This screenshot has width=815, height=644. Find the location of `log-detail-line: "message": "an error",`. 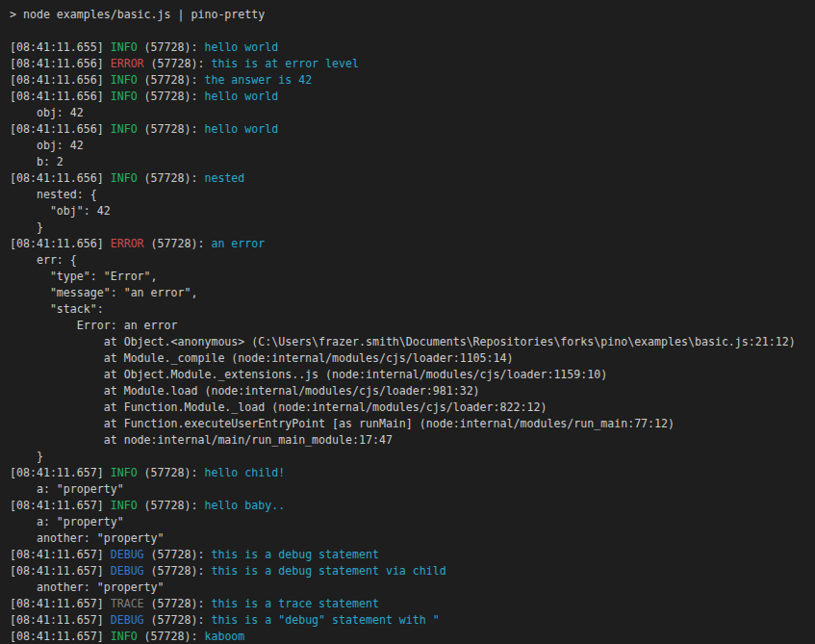

log-detail-line: "message": "an error", is located at coordinates (410, 293).